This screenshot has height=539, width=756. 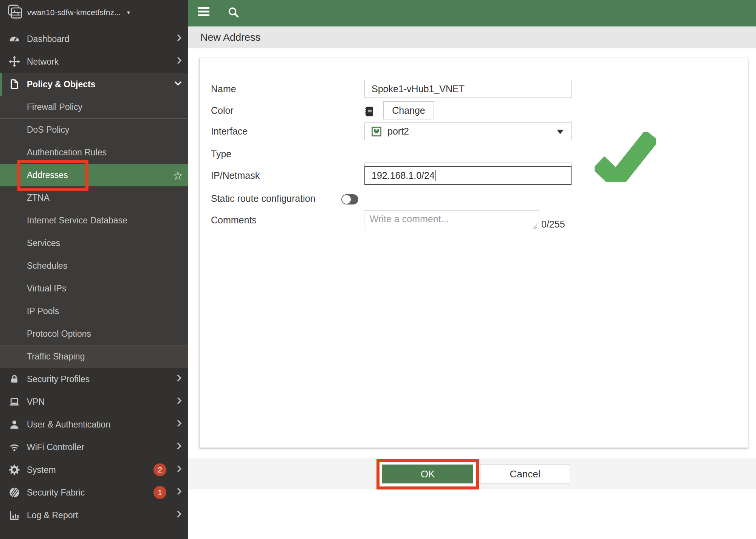 I want to click on wifi-icon, so click(x=14, y=447).